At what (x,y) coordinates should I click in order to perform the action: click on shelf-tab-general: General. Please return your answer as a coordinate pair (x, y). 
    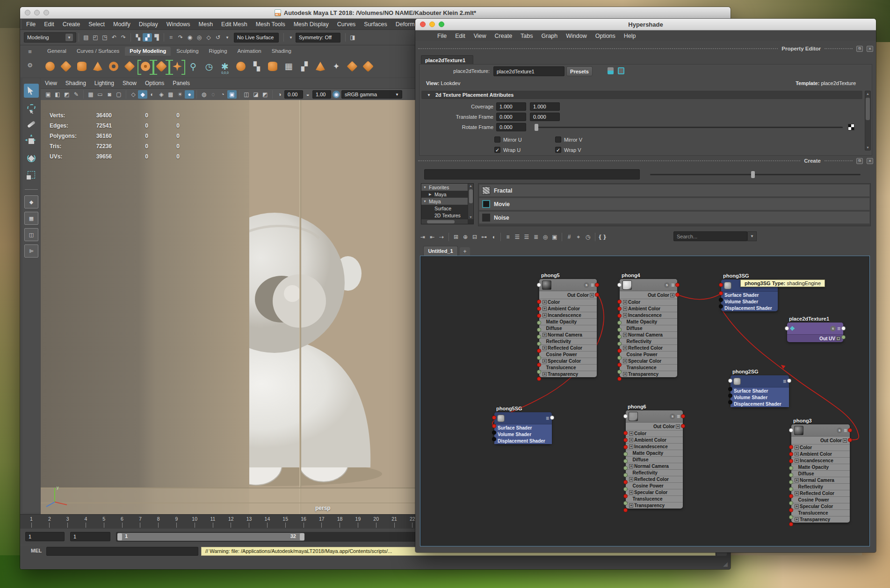
    Looking at the image, I should click on (57, 51).